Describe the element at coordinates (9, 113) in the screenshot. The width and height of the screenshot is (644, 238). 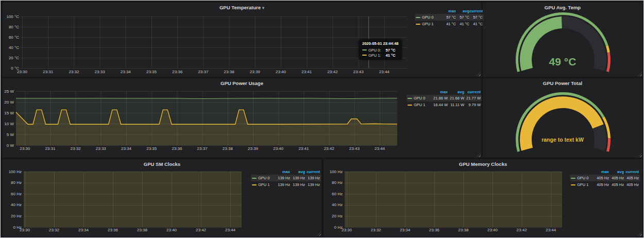
I see `svg-text: 15 W` at that location.